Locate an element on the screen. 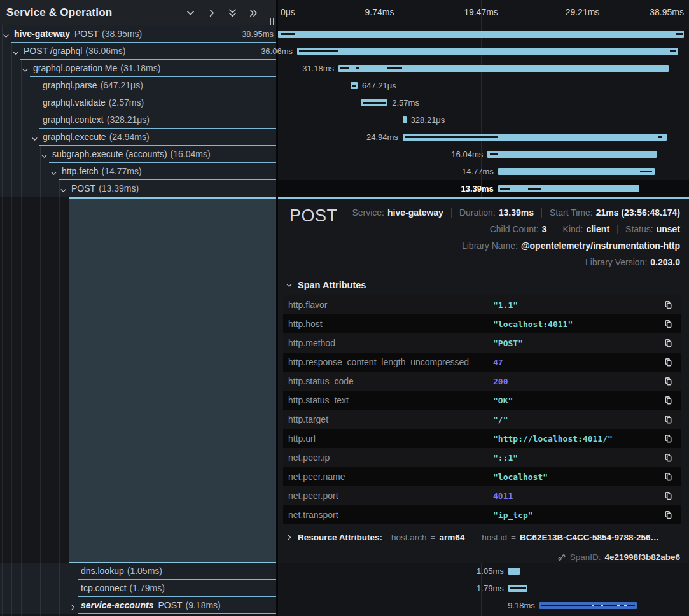  span-tree-row: POST /graphql(36.06ms) is located at coordinates (138, 51).